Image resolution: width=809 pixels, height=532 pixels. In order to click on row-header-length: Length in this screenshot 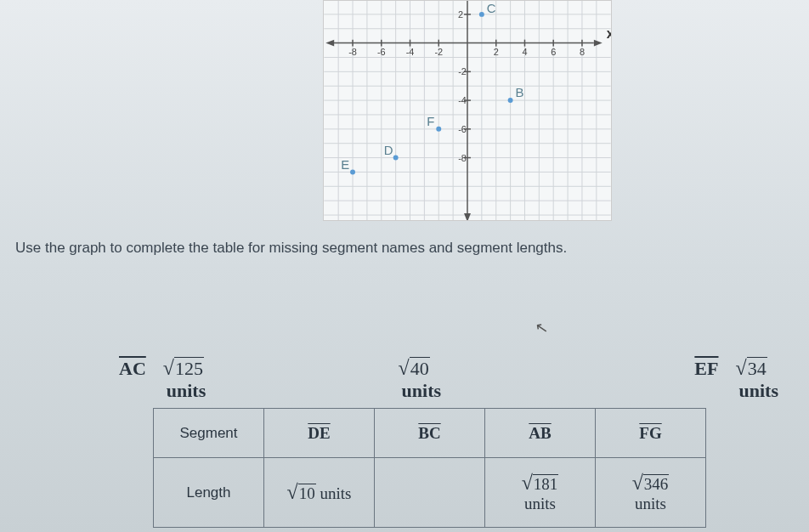, I will do `click(209, 493)`.